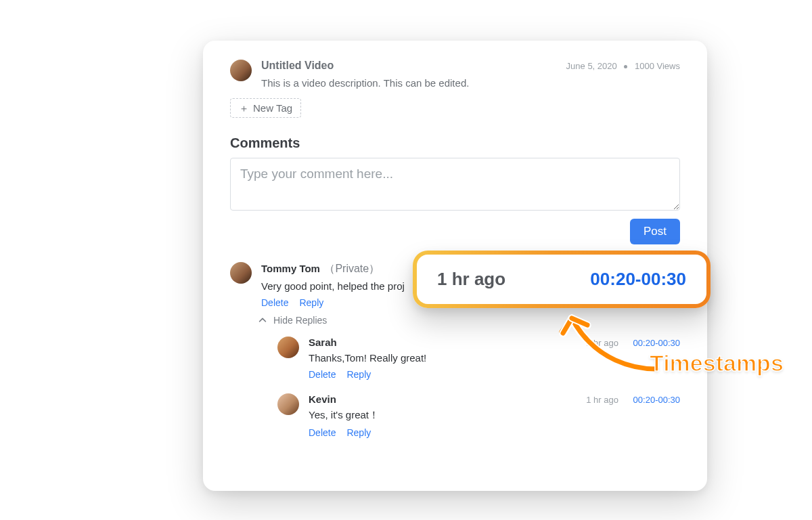 This screenshot has height=520, width=812. What do you see at coordinates (471, 66) in the screenshot?
I see `title-row: Untitled Video June 5, 2020 1000 Views` at bounding box center [471, 66].